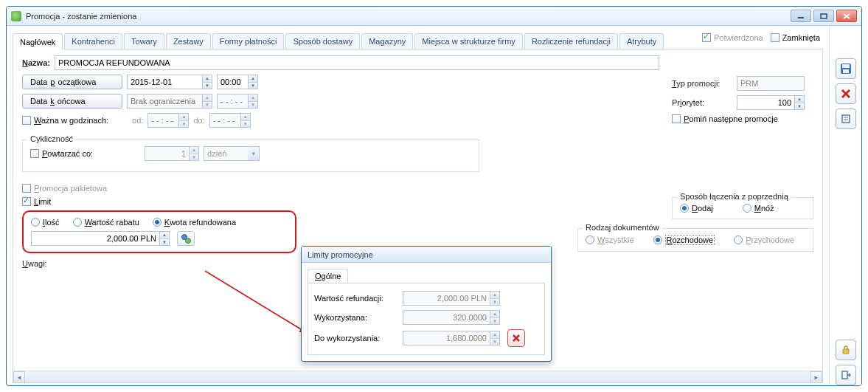  I want to click on hours-checkbox: Ważna w godzinach:, so click(65, 120).